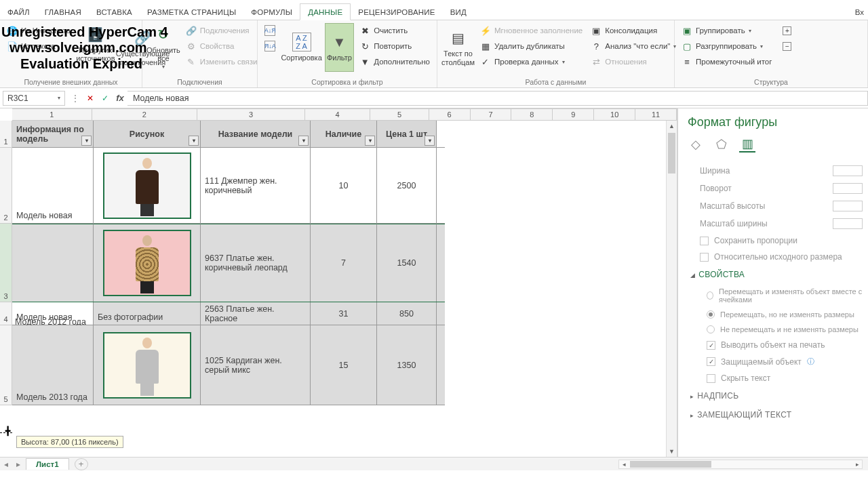 This screenshot has width=868, height=488. Describe the element at coordinates (52, 115) in the screenshot. I see `col-header-1: 1` at that location.